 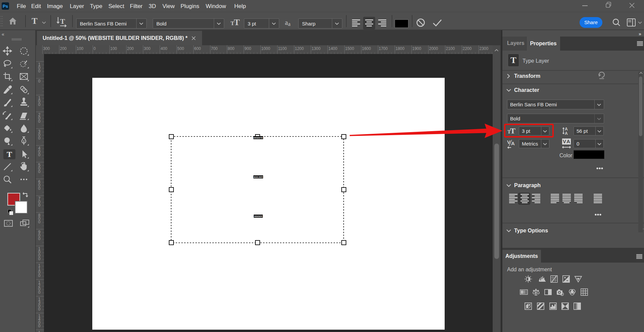 What do you see at coordinates (258, 138) in the screenshot?
I see `svg-text: WEBSITE` at bounding box center [258, 138].